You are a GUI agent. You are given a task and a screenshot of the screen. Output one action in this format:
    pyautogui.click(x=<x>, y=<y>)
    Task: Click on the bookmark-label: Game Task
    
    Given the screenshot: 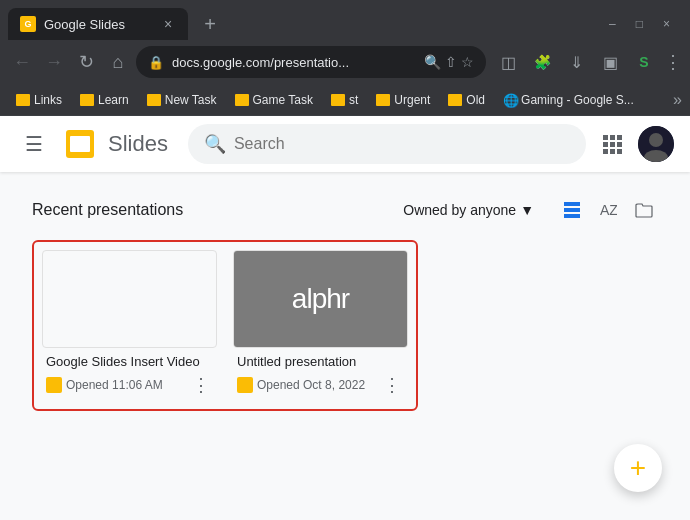 What is the action you would take?
    pyautogui.click(x=283, y=100)
    